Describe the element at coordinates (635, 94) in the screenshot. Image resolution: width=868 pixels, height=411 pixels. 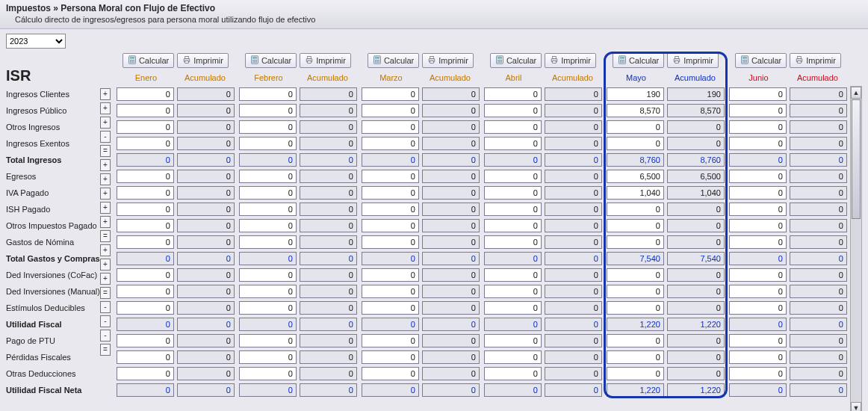
I see `month-cell: 190` at that location.